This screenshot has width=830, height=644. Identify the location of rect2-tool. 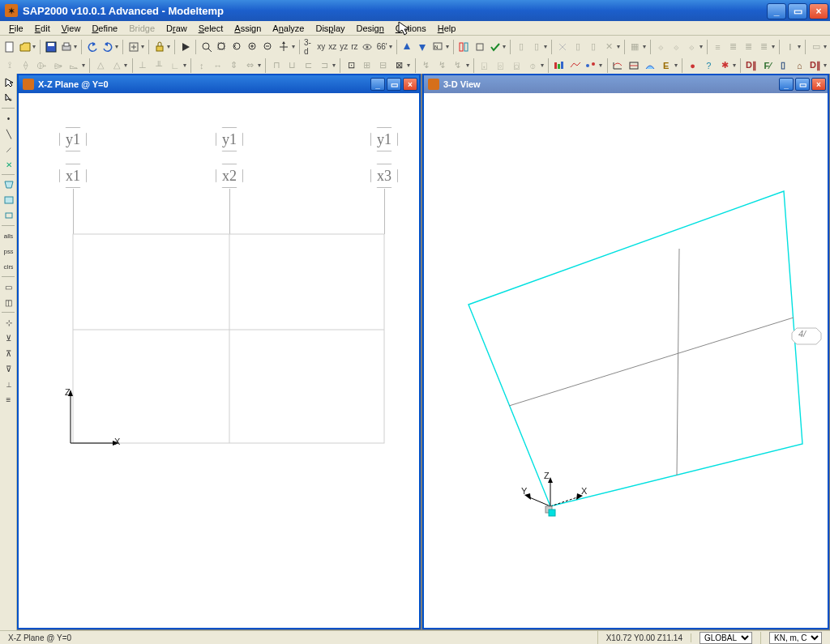
(8, 215).